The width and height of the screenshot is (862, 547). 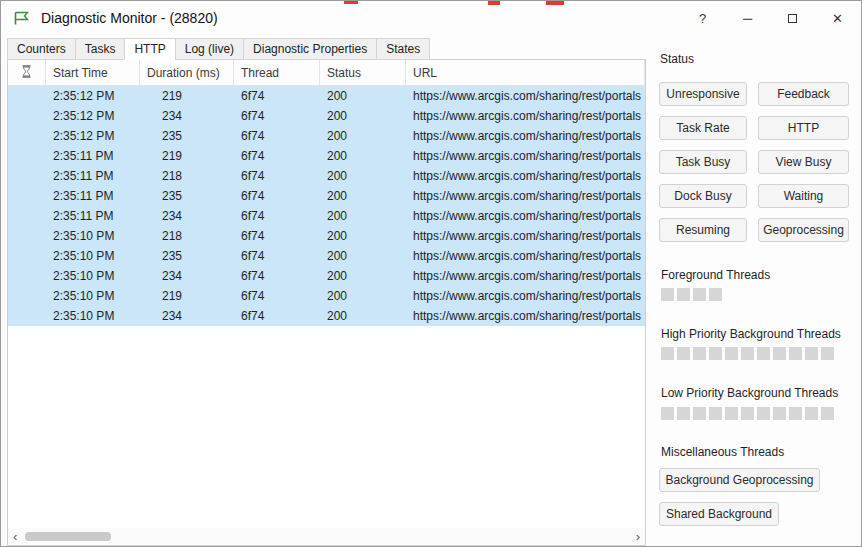 What do you see at coordinates (26, 73) in the screenshot?
I see `hourglass-icon` at bounding box center [26, 73].